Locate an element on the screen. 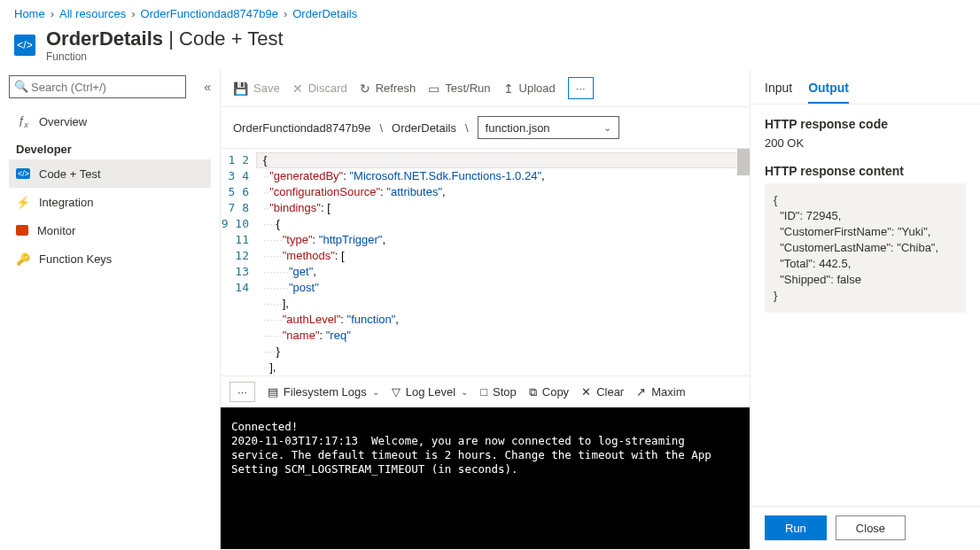 The width and height of the screenshot is (980, 550). logs-icon: ▤ is located at coordinates (273, 391).